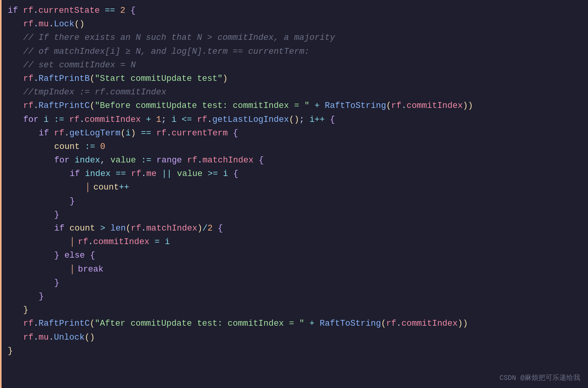  What do you see at coordinates (294, 52) in the screenshot?
I see `code-line-4: // of matchIndex[i] ≥ N, and log[N].term…` at bounding box center [294, 52].